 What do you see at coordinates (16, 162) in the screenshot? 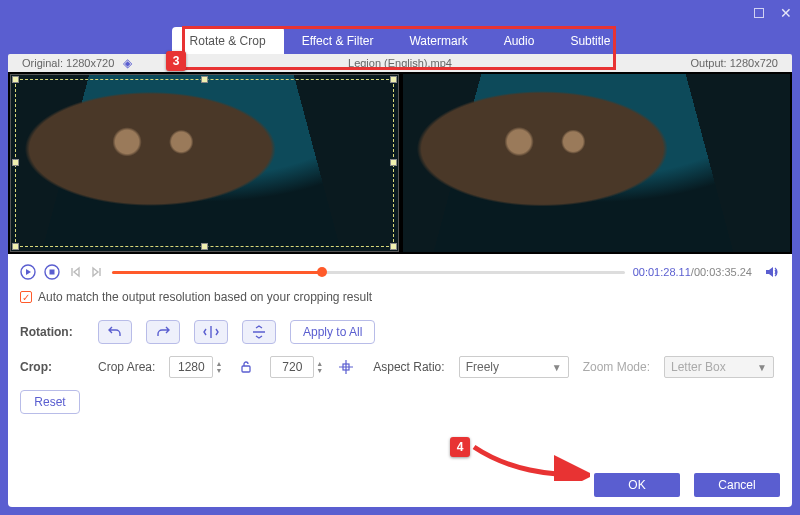
I see `crop-handle-ml` at bounding box center [16, 162].